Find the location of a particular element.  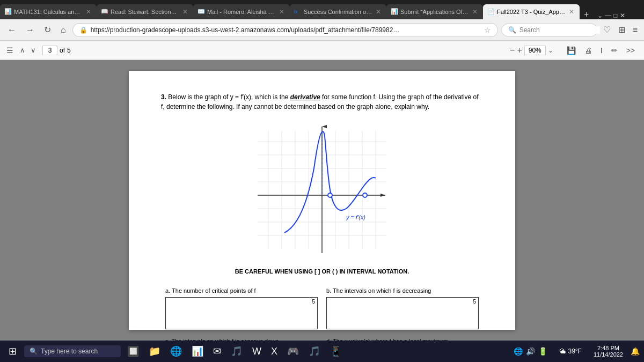

tab-overflow: ⌄ — □ ✕ is located at coordinates (611, 16).